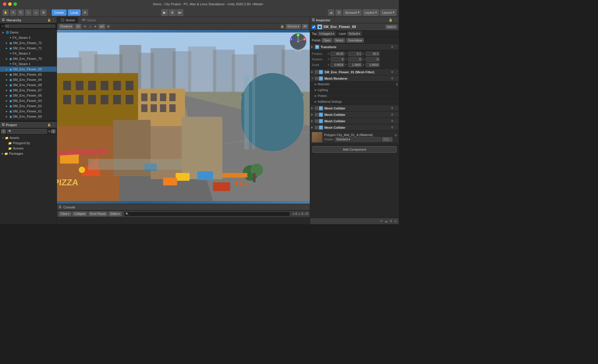 This screenshot has height=364, width=598. Describe the element at coordinates (49, 20) in the screenshot. I see `hierarchy-lock-icon: 🔓` at that location.